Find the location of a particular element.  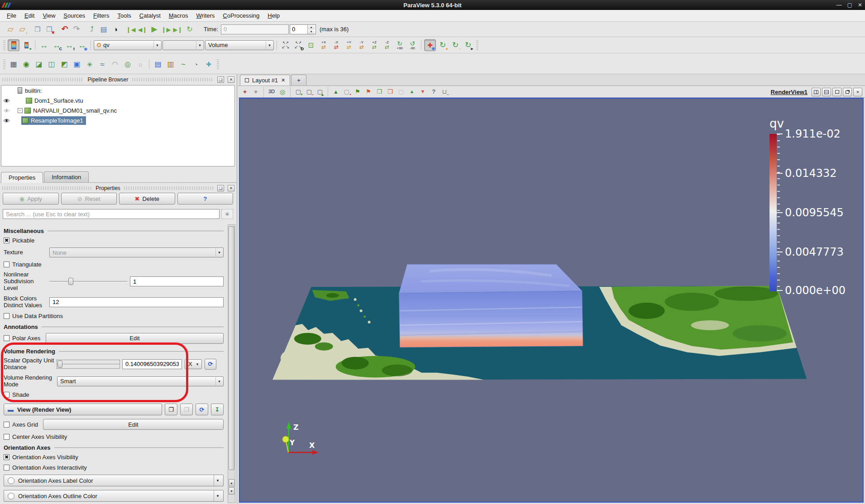

polar-axes-checkbox is located at coordinates (6, 338).